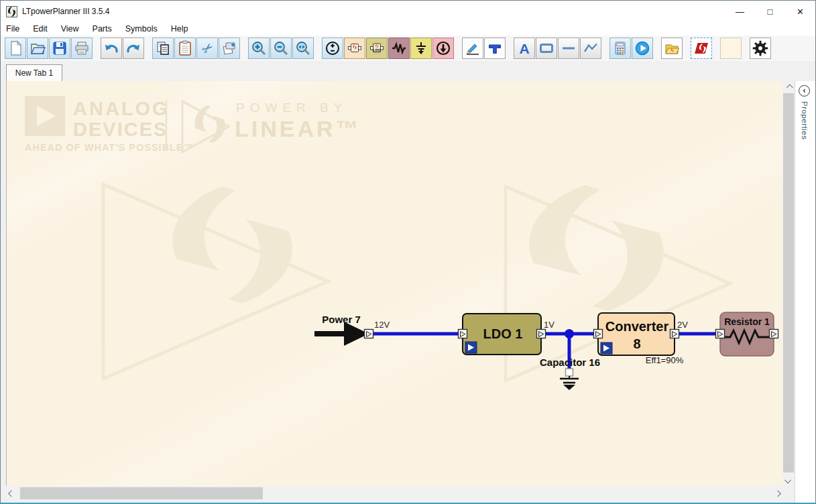 This screenshot has height=504, width=816. What do you see at coordinates (145, 29) in the screenshot?
I see `menu-symbols: Symbols` at bounding box center [145, 29].